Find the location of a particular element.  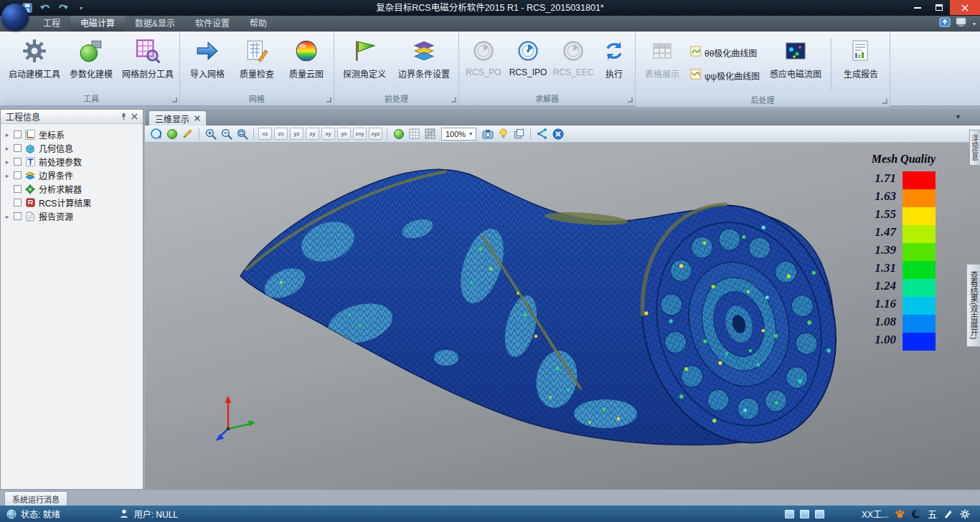

legend-value: 1.55 is located at coordinates (888, 217).